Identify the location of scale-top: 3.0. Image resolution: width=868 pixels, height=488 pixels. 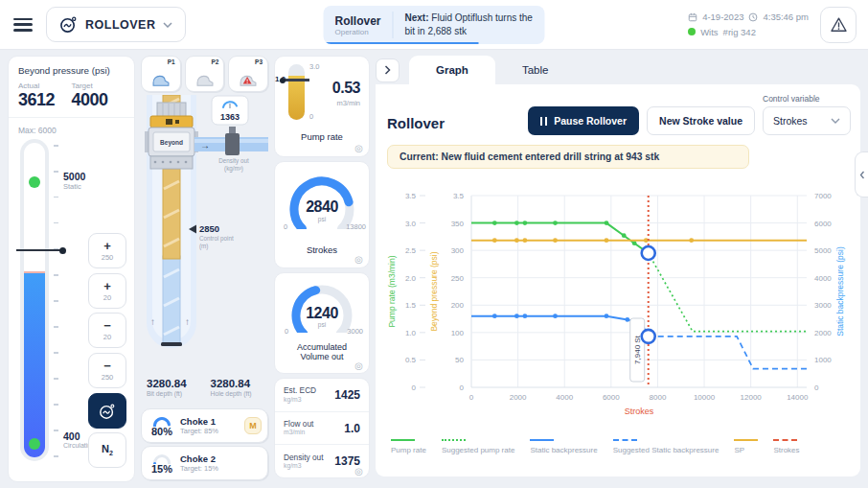
(314, 67).